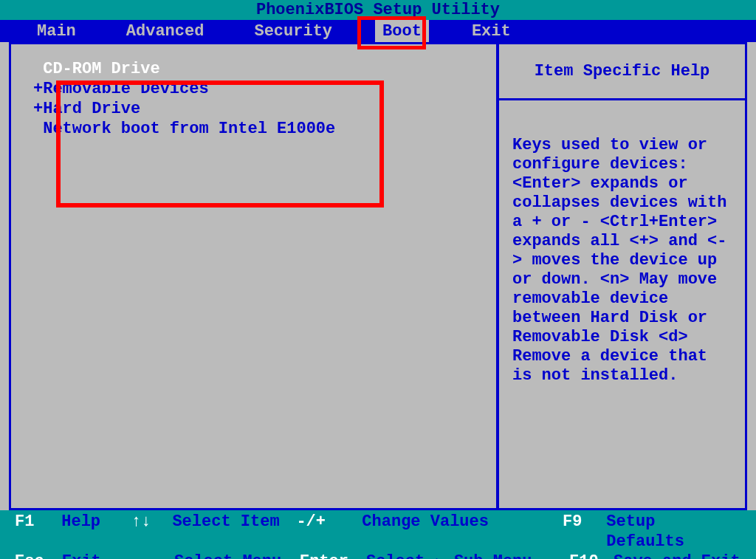 Image resolution: width=756 pixels, height=559 pixels. I want to click on key-leftright: ←→, so click(154, 555).